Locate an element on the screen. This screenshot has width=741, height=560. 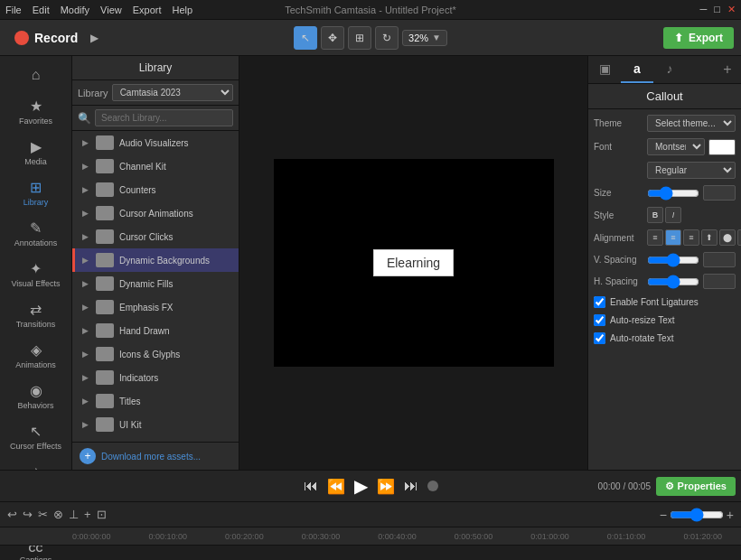
minimize-btn: ─ is located at coordinates (704, 9).